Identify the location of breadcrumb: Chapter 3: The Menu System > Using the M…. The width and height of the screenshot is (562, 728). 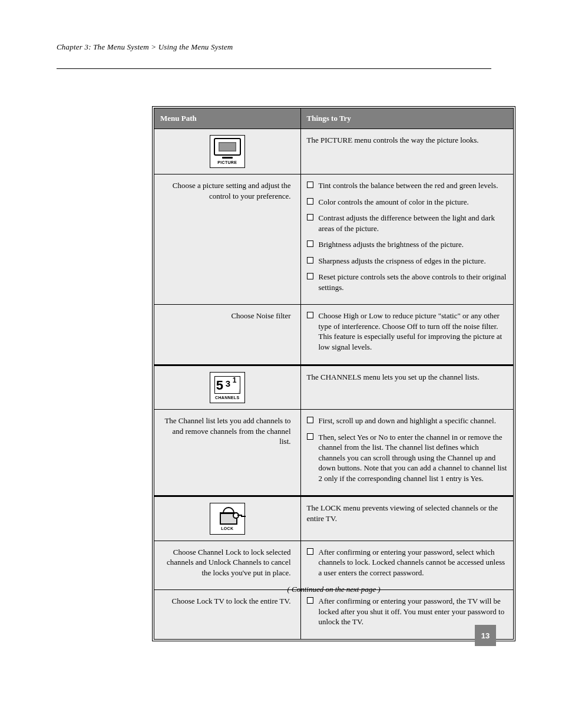
(274, 47).